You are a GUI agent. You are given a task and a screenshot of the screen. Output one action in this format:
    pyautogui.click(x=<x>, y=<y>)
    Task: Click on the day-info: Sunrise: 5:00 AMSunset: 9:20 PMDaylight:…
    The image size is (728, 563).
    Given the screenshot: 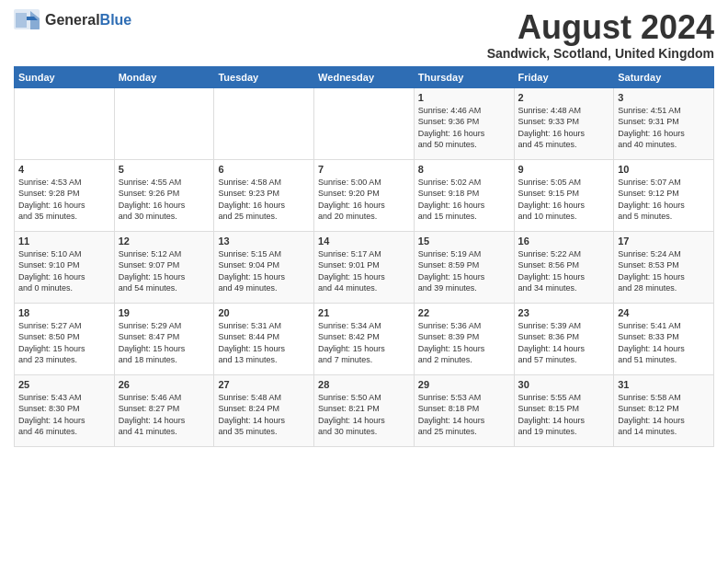 What is the action you would take?
    pyautogui.click(x=364, y=200)
    